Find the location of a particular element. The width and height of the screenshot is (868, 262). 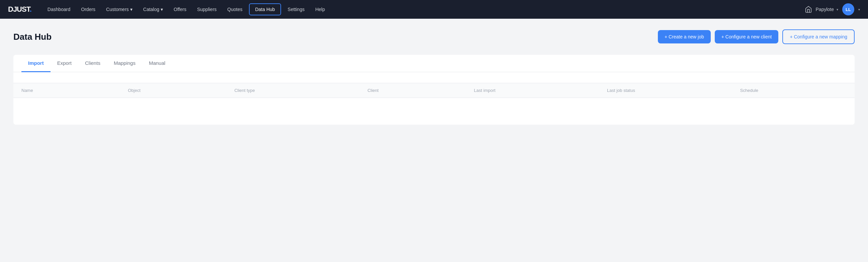

nav-item-dashboard: Dashboard is located at coordinates (59, 9).